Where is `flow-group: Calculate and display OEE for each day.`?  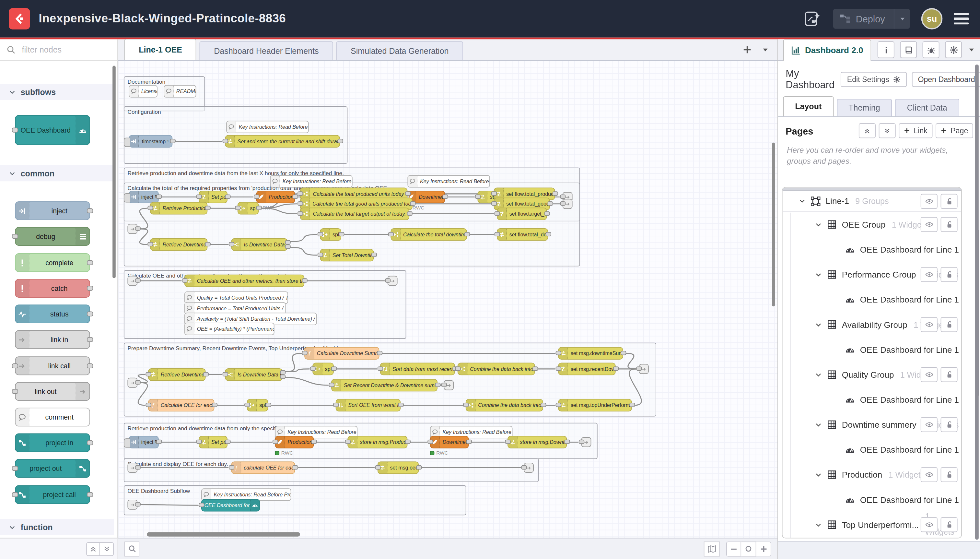
flow-group: Calculate and display OEE for each day. is located at coordinates (332, 470).